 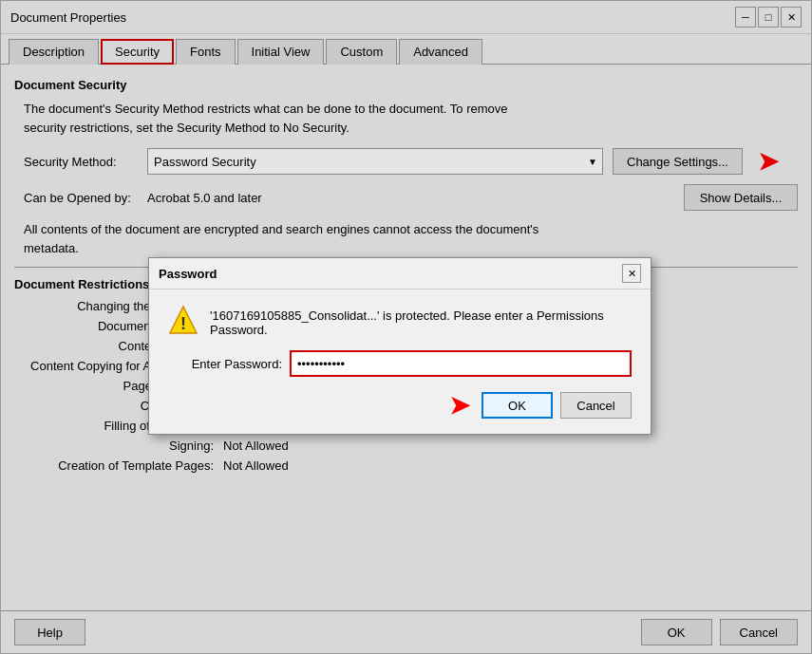 I want to click on dialog-close-button: ✕, so click(x=632, y=273).